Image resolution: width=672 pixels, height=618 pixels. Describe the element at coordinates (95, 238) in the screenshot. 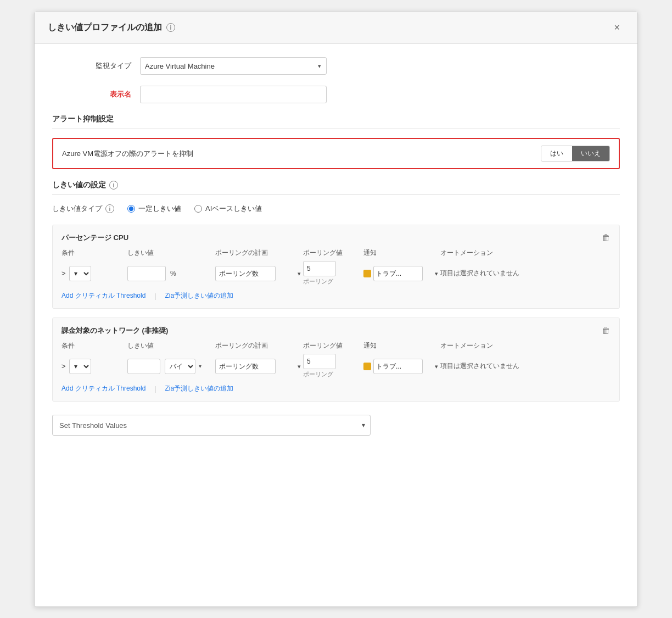

I see `metric-cpu-title: パーセンテージ CPU` at that location.